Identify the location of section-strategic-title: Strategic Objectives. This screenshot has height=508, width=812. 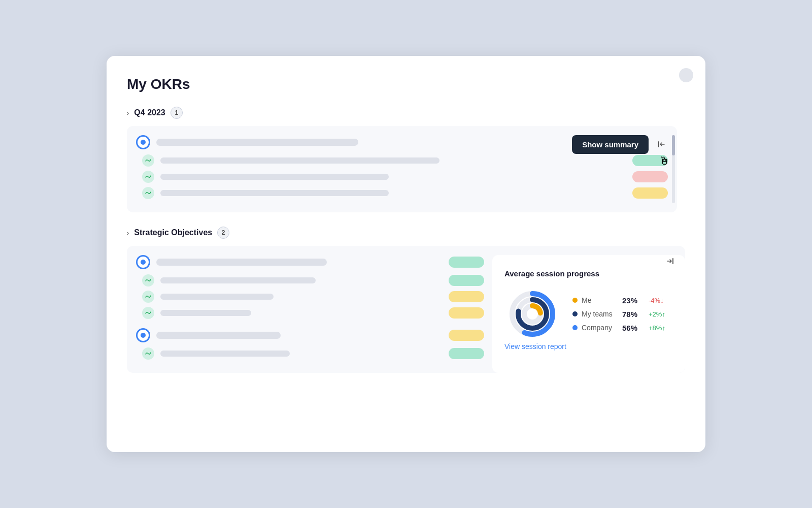
(173, 233).